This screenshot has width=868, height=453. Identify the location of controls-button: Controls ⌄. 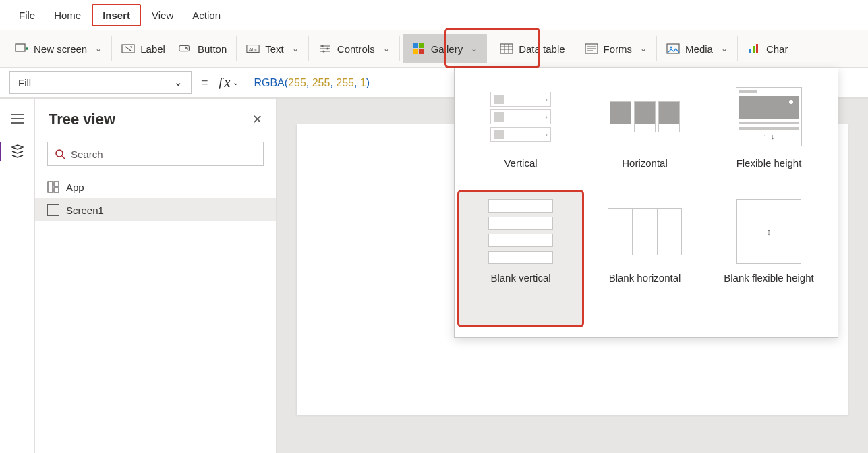
(354, 49).